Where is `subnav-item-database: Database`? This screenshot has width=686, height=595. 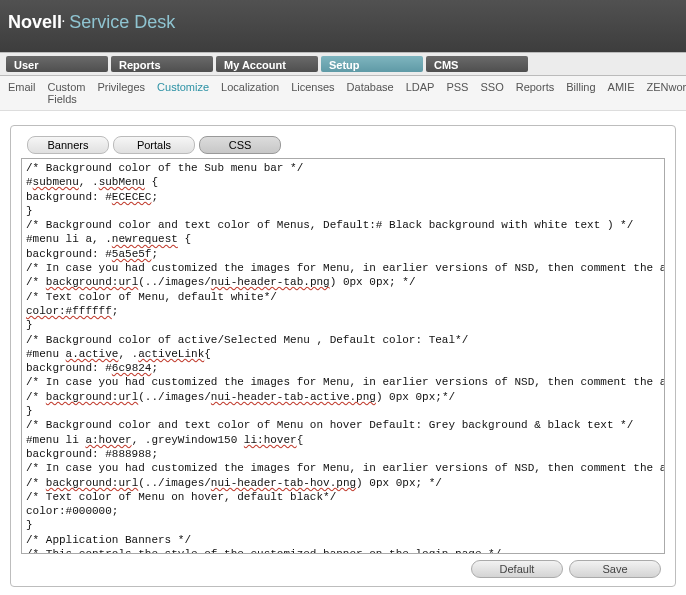
subnav-item-database: Database is located at coordinates (370, 93).